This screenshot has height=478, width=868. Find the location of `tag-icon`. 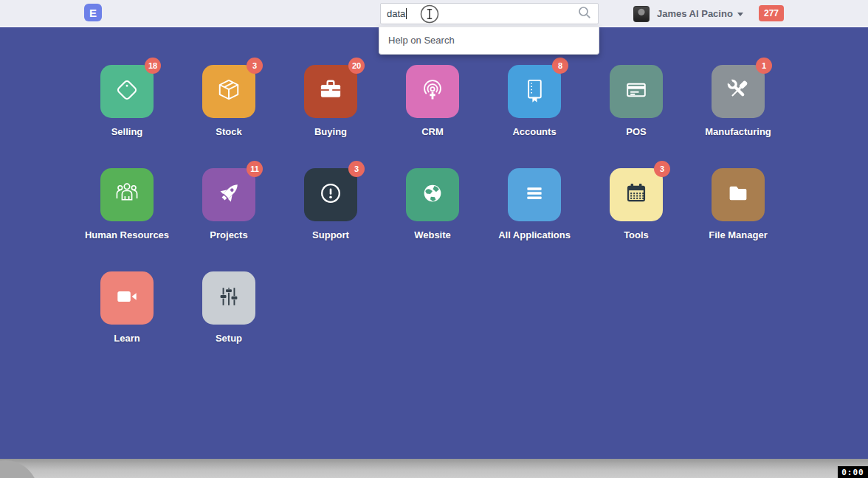

tag-icon is located at coordinates (127, 91).